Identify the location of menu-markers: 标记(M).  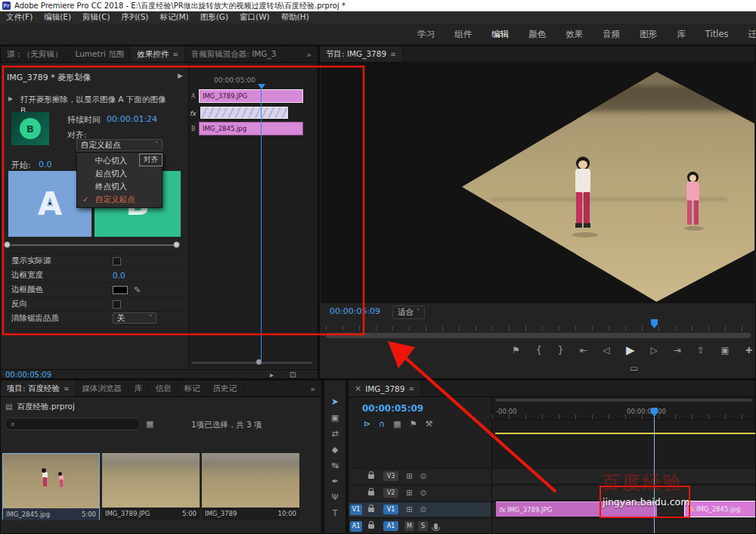
(174, 17).